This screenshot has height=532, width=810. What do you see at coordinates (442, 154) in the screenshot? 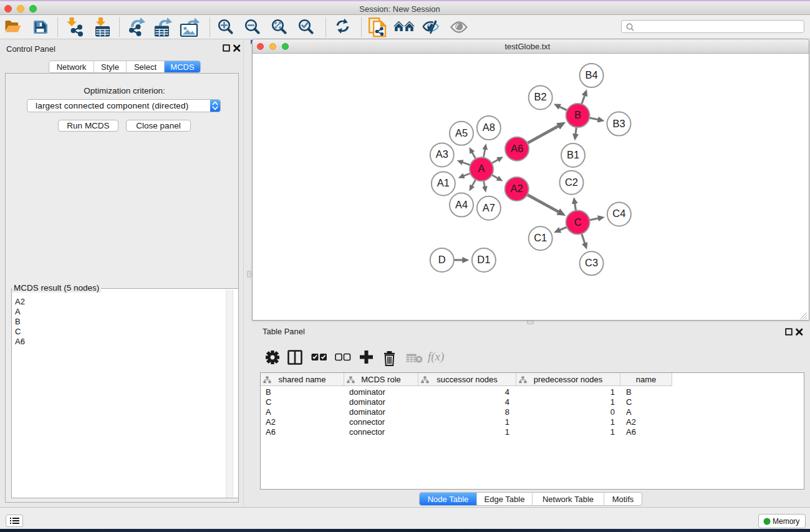
I see `svg-text: A3` at bounding box center [442, 154].